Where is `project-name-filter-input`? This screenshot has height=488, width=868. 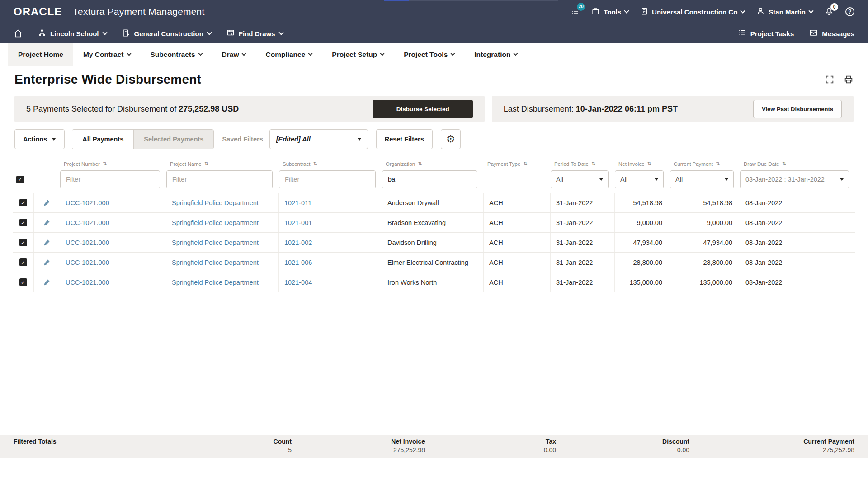 project-name-filter-input is located at coordinates (220, 179).